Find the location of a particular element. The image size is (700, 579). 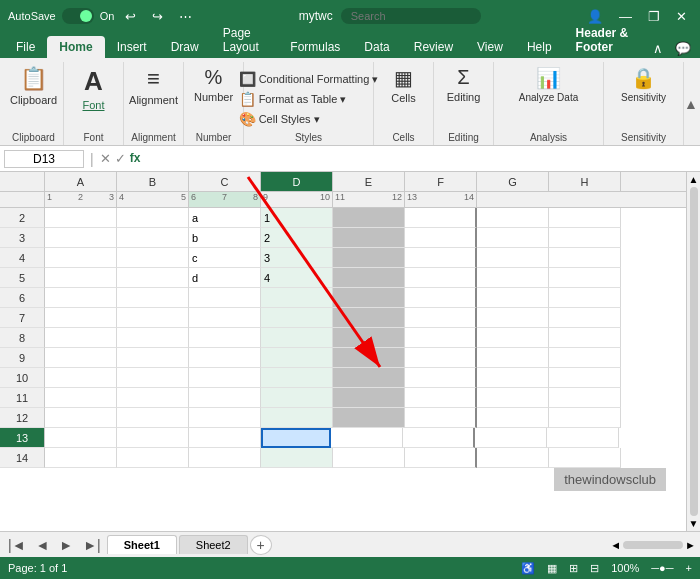

cell-A4 is located at coordinates (81, 258).